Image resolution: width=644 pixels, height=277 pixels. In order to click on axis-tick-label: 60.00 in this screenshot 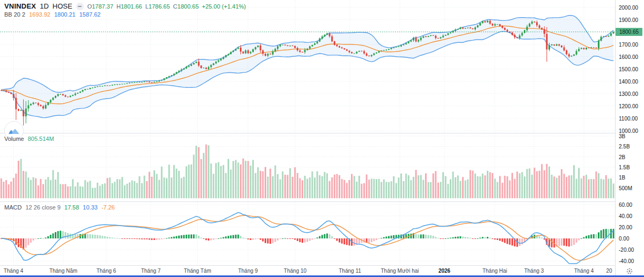, I will do `click(626, 205)`.